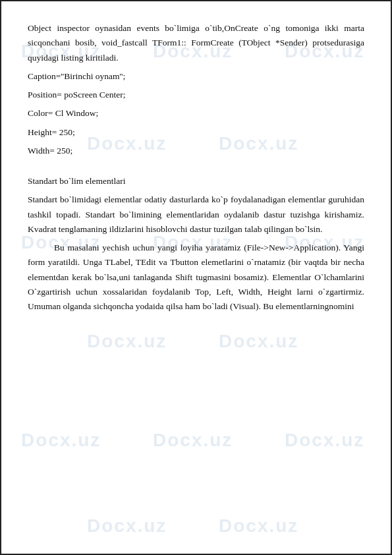 The image size is (392, 555). I want to click on paragraph-6: Width= 250;, so click(196, 151).